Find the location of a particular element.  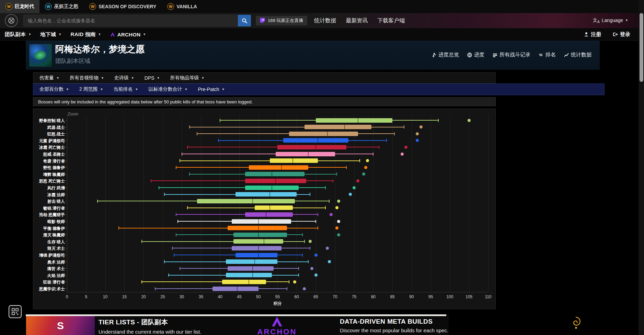

header-menu-item: 统计数据 is located at coordinates (325, 21).